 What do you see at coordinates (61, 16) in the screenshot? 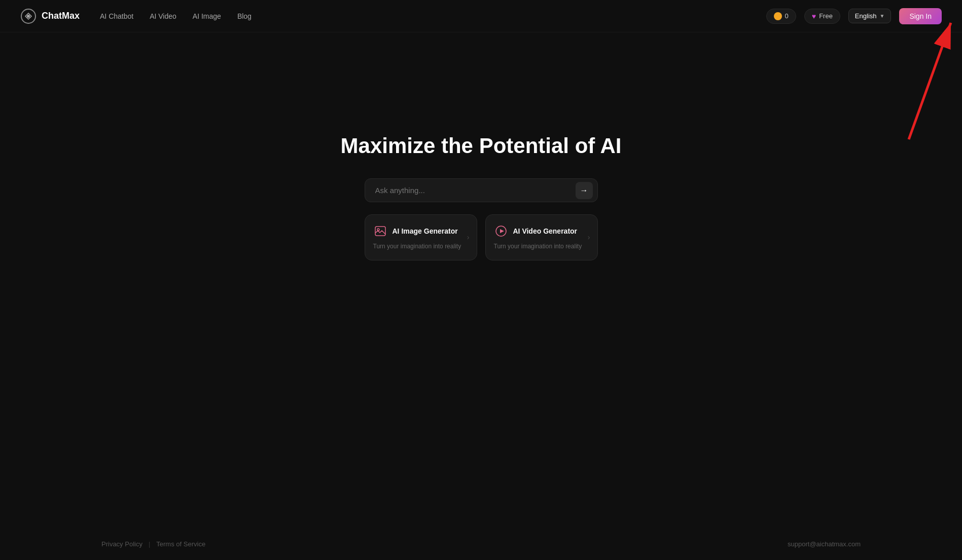
I see `brand-name: ChatMax` at bounding box center [61, 16].